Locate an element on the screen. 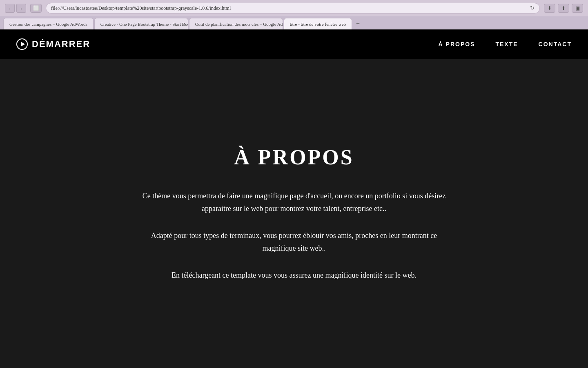 The image size is (588, 368). address-text: file:///Users/lucastostee/Desktop/templa… is located at coordinates (289, 8).